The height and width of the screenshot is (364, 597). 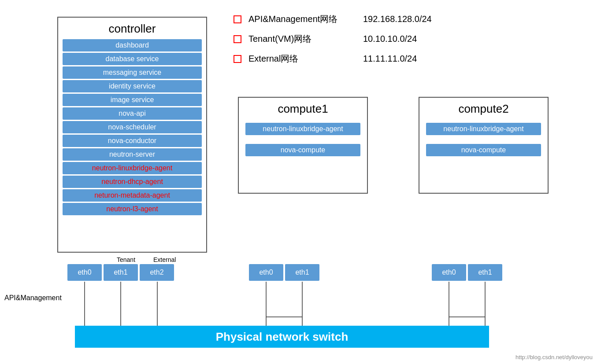 What do you see at coordinates (132, 114) in the screenshot?
I see `service-nova-api: nova-api` at bounding box center [132, 114].